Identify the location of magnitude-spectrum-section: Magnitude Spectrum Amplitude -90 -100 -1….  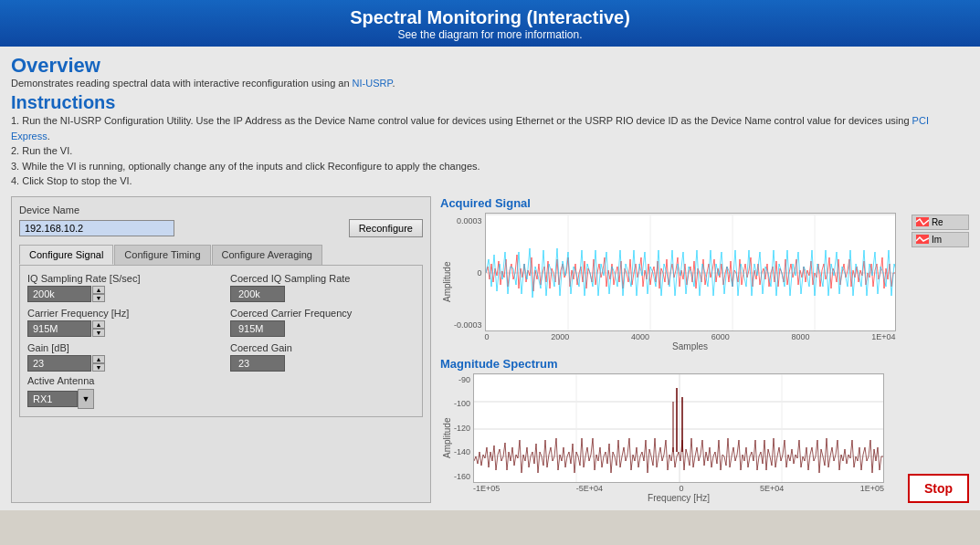
(671, 430).